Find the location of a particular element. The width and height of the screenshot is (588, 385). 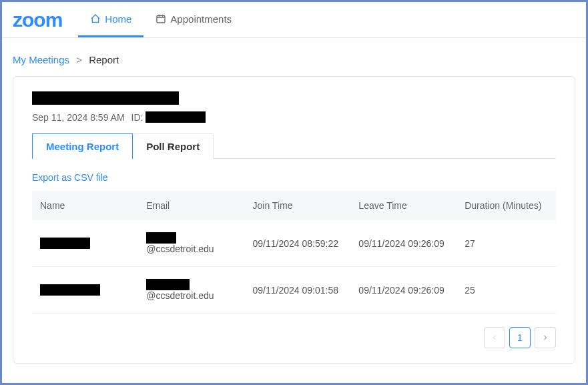

join-time: 09/11/2024 09:01:58 is located at coordinates (298, 290).